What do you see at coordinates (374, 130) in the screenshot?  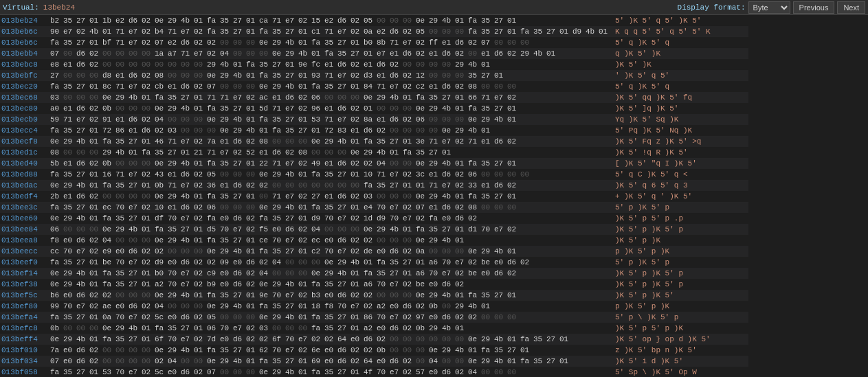 I see `table-row: 013becc4fa3527017286e1d602030000000e294b…` at bounding box center [374, 130].